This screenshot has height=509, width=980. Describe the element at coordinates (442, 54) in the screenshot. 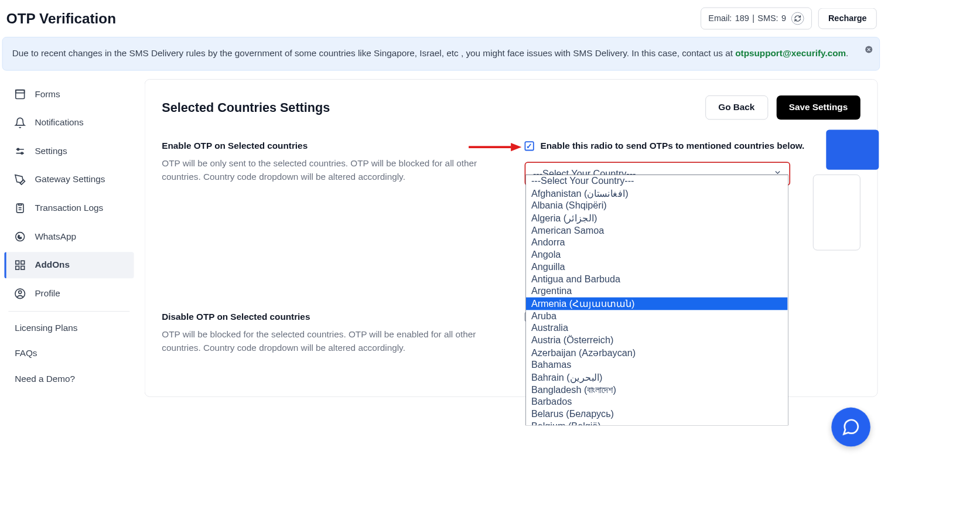

I see `info-alert: Due to recent changes in the SMS Deliver…` at that location.